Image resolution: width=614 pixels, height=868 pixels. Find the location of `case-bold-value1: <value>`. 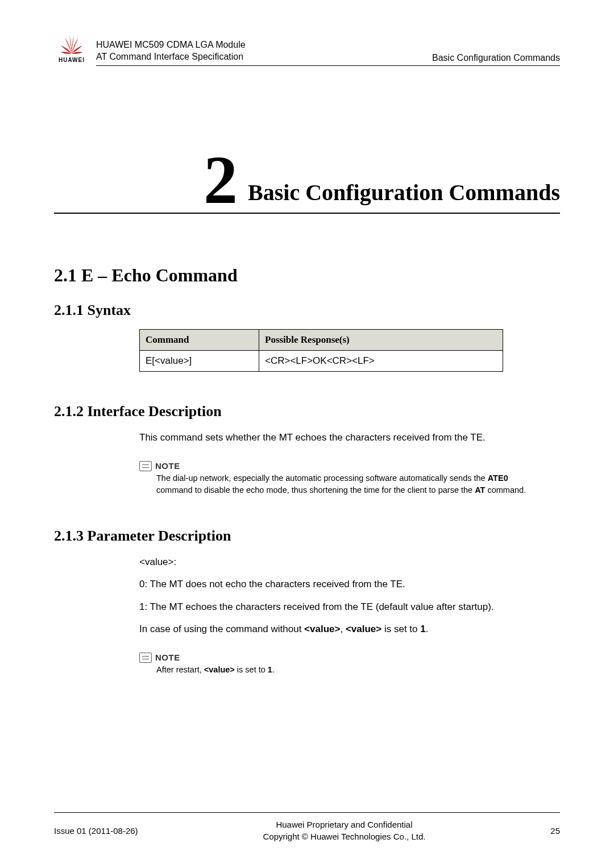

case-bold-value1: <value> is located at coordinates (322, 629).